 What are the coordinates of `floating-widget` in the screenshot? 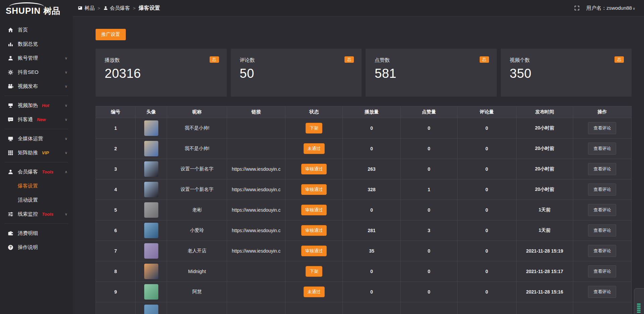 It's located at (639, 301).